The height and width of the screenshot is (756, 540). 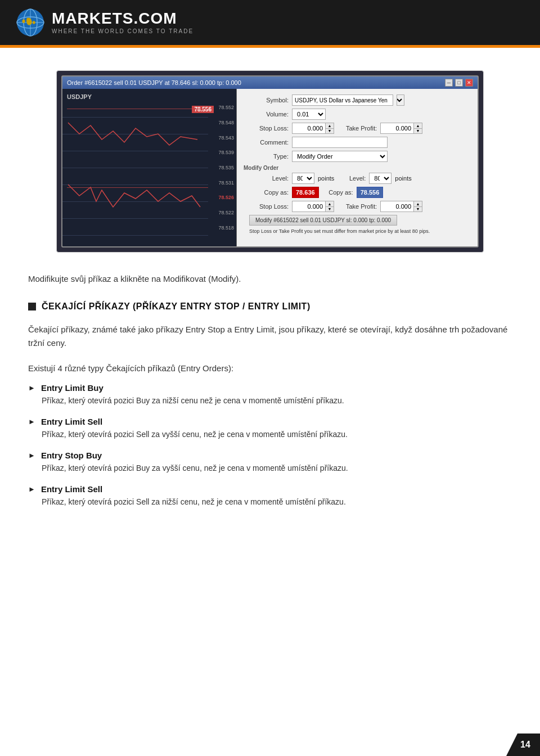 I want to click on price-scale: 78.552 78.548 78.543 78.539 78.535 78.53…, so click(x=222, y=168).